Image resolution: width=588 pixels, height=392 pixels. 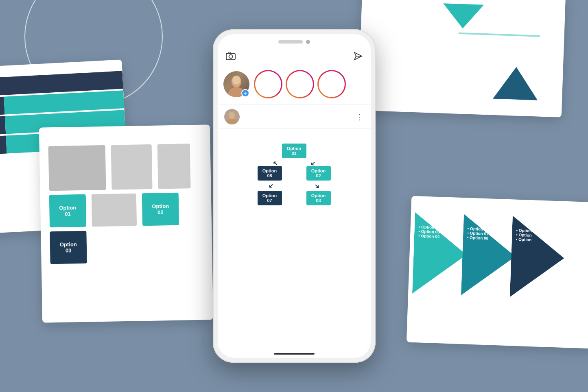 I want to click on diag-node-02: Option02, so click(x=319, y=173).